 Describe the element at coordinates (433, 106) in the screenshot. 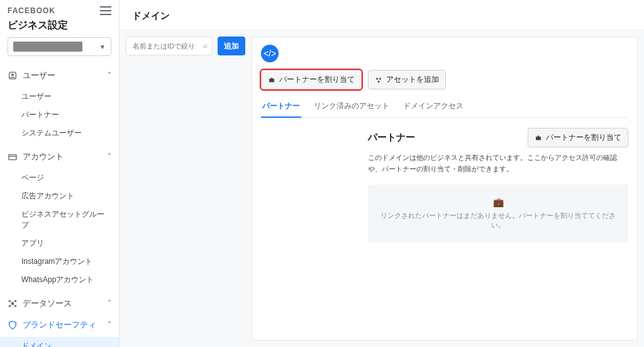

I see `tab-domain-access: ドメインアクセス` at that location.